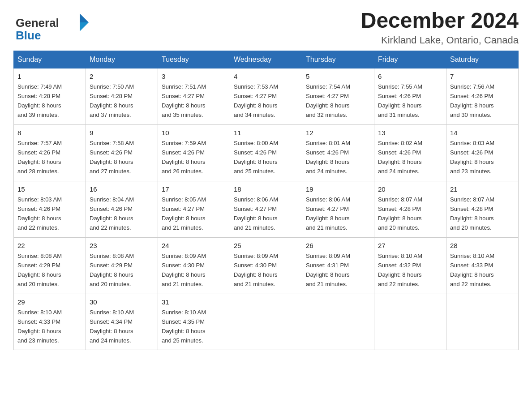  What do you see at coordinates (256, 157) in the screenshot?
I see `day-info: Sunrise: 8:00 AMSunset: 4:26 PMDaylight:…` at bounding box center [256, 157].